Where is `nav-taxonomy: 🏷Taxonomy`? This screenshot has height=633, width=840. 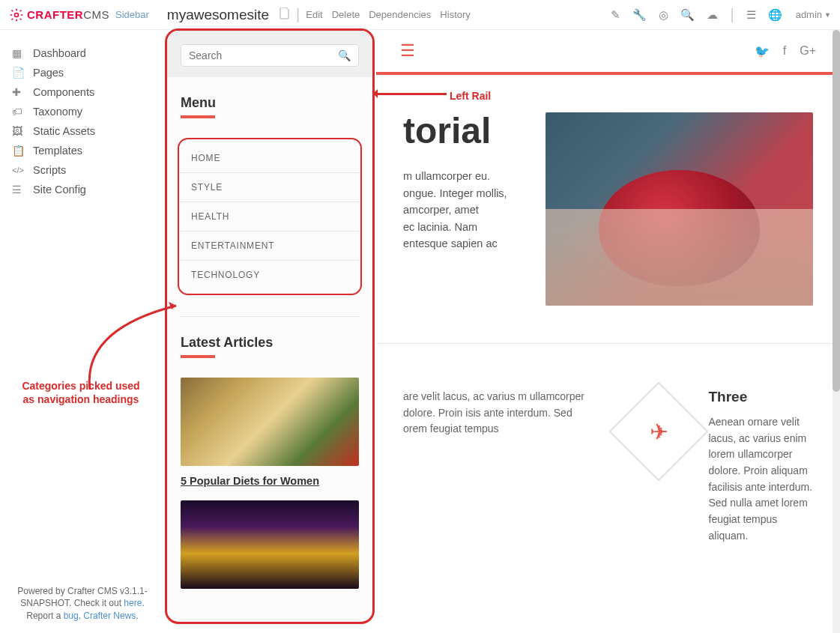
nav-taxonomy: 🏷Taxonomy is located at coordinates (82, 112).